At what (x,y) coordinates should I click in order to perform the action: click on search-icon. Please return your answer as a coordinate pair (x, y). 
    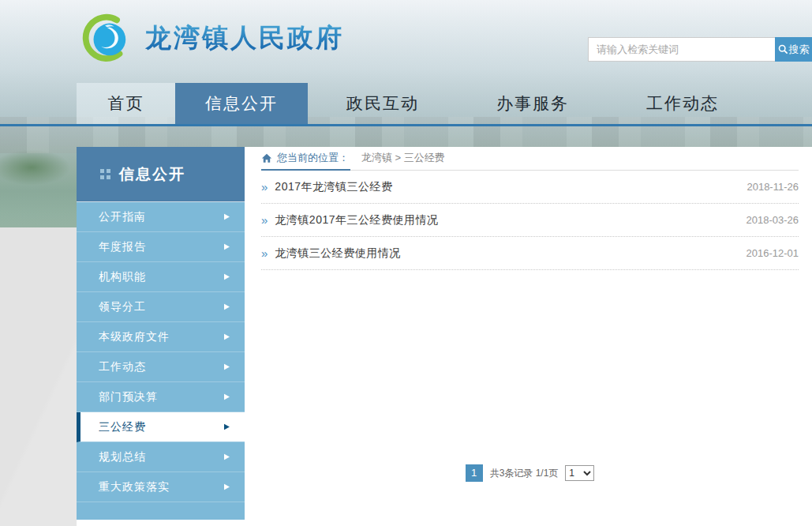
    Looking at the image, I should click on (783, 49).